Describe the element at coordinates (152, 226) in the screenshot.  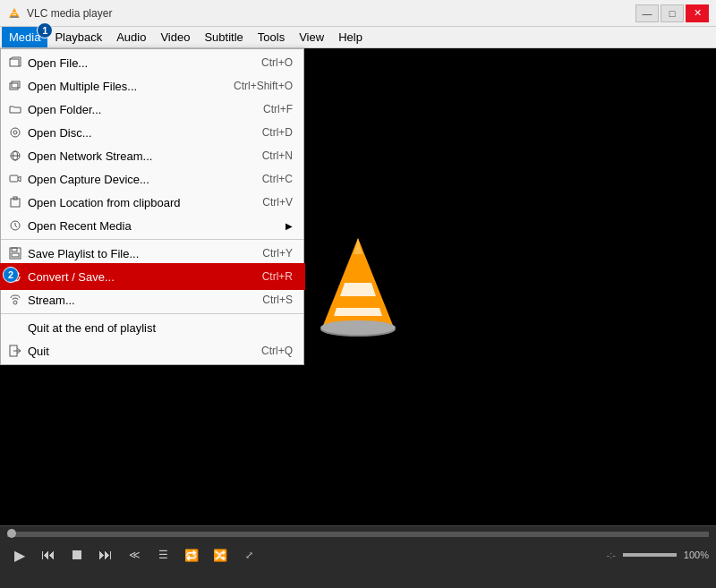
I see `open-recent-media-item: Open Recent Media ▶` at that location.